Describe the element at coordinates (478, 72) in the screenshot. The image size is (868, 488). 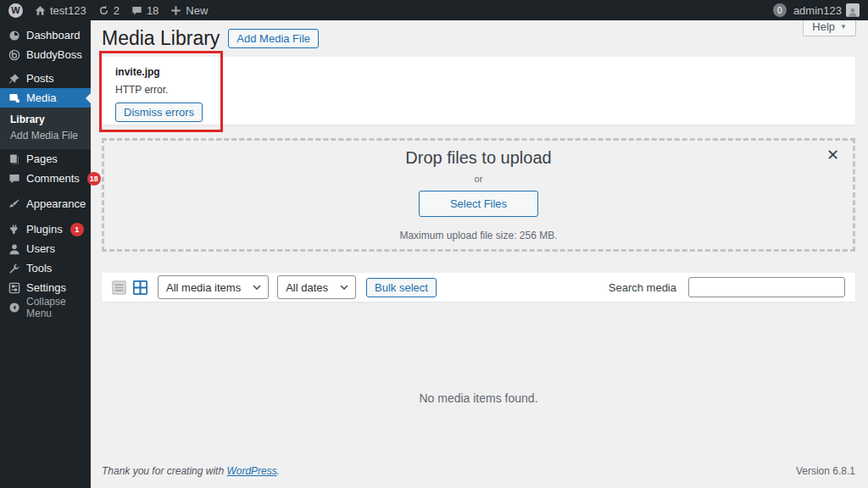
I see `error-filename: invite.jpg` at that location.